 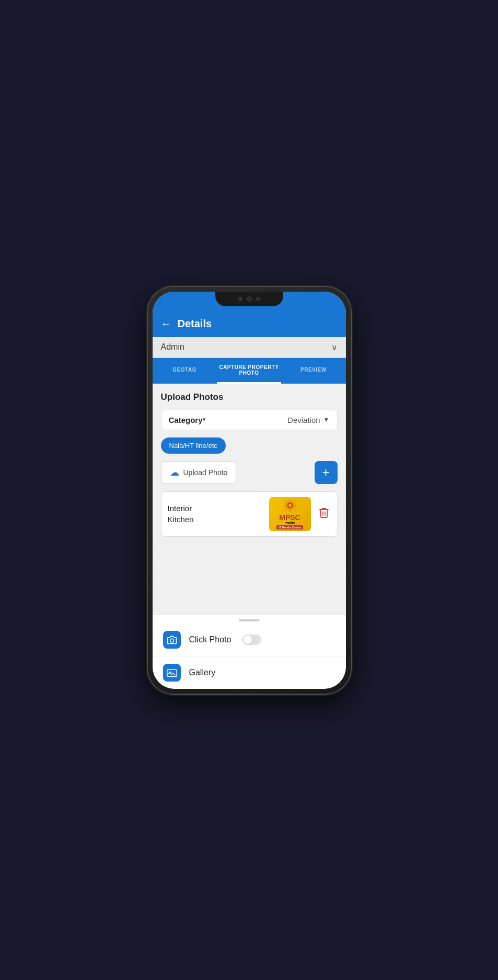 I want to click on photo-card-labels: Interior Kitchen, so click(x=215, y=514).